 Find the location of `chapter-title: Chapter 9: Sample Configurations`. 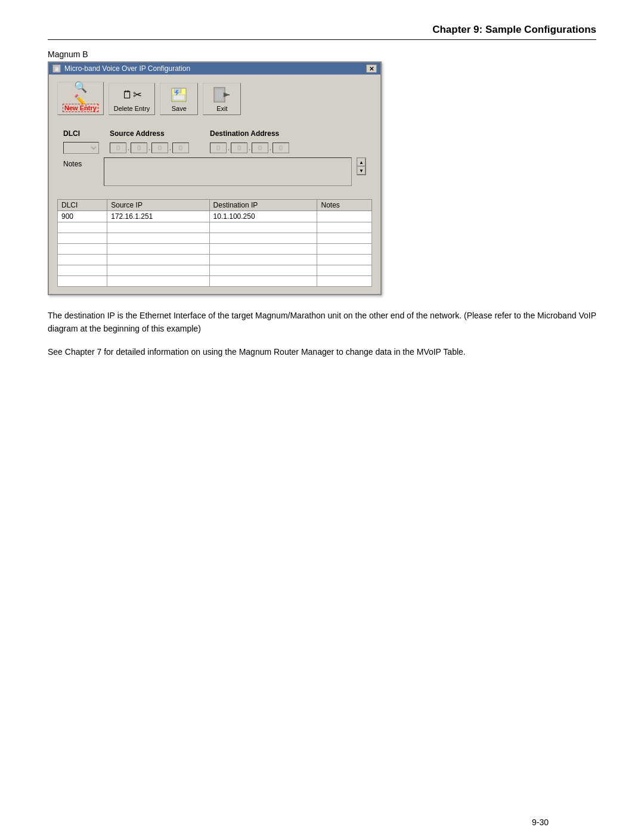

chapter-title: Chapter 9: Sample Configurations is located at coordinates (322, 30).